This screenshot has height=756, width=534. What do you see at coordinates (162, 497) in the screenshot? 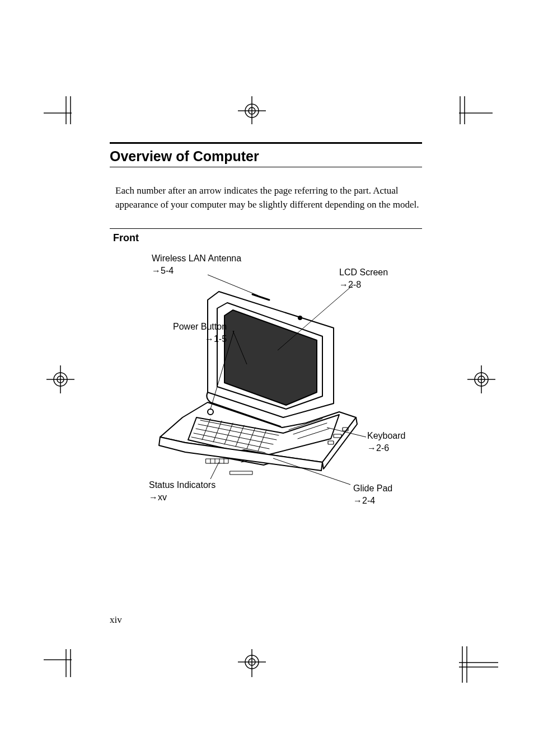
I see `callout-status-ref: xv` at bounding box center [162, 497].